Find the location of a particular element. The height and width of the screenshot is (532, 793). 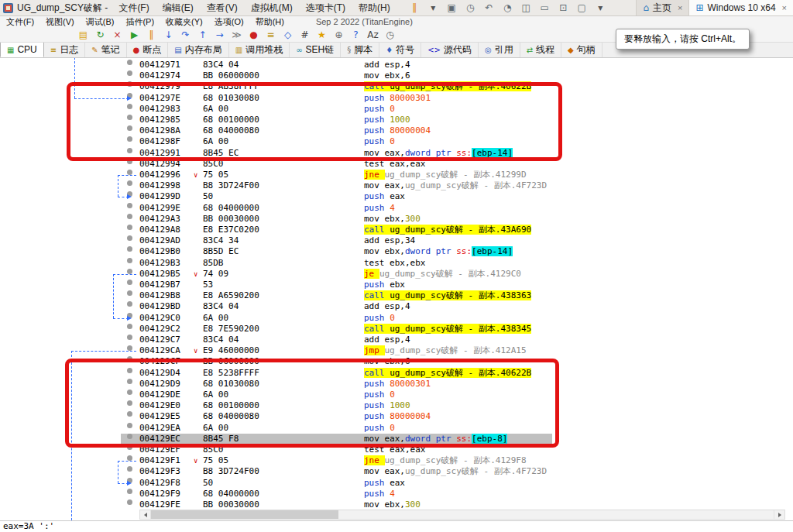

step-out-icon: ↑ is located at coordinates (203, 35).